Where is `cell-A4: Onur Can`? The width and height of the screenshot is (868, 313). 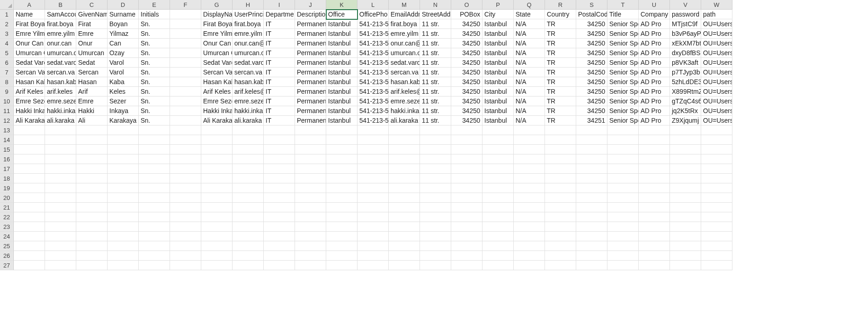 cell-A4: Onur Can is located at coordinates (29, 43).